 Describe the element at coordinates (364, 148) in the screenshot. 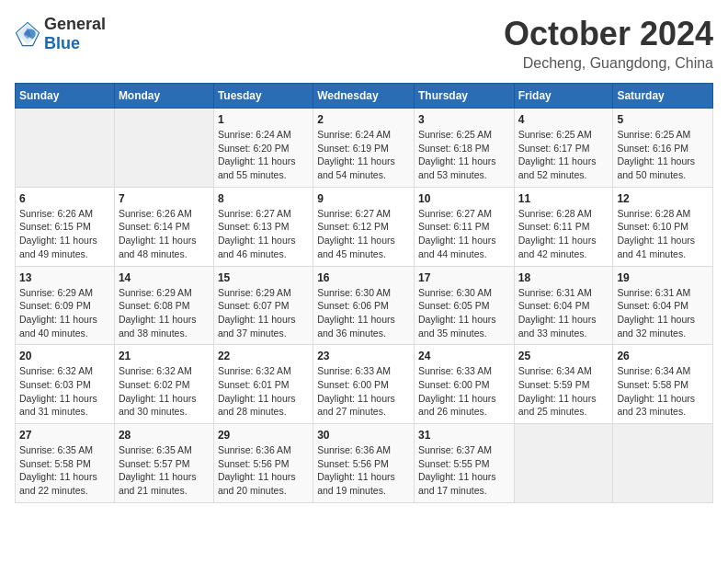

I see `calendar-week-1: 1Sunrise: 6:24 AMSunset: 6:20 PMDaylight…` at that location.